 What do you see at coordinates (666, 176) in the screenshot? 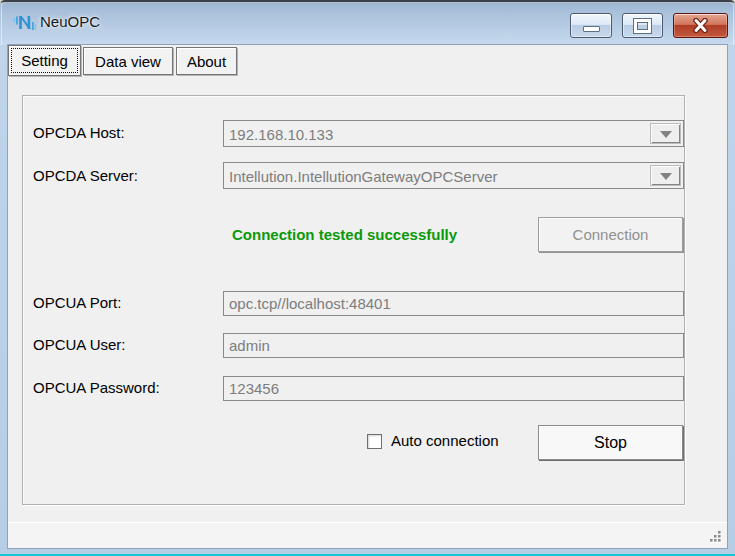
I see `opcda-server-dropdown-button` at bounding box center [666, 176].